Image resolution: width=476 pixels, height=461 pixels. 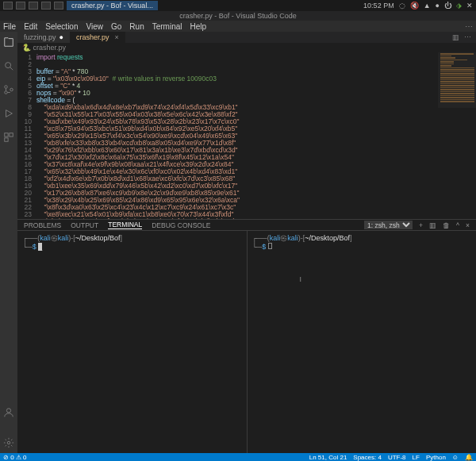 What do you see at coordinates (136, 27) in the screenshot?
I see `menu-run: Run` at bounding box center [136, 27].